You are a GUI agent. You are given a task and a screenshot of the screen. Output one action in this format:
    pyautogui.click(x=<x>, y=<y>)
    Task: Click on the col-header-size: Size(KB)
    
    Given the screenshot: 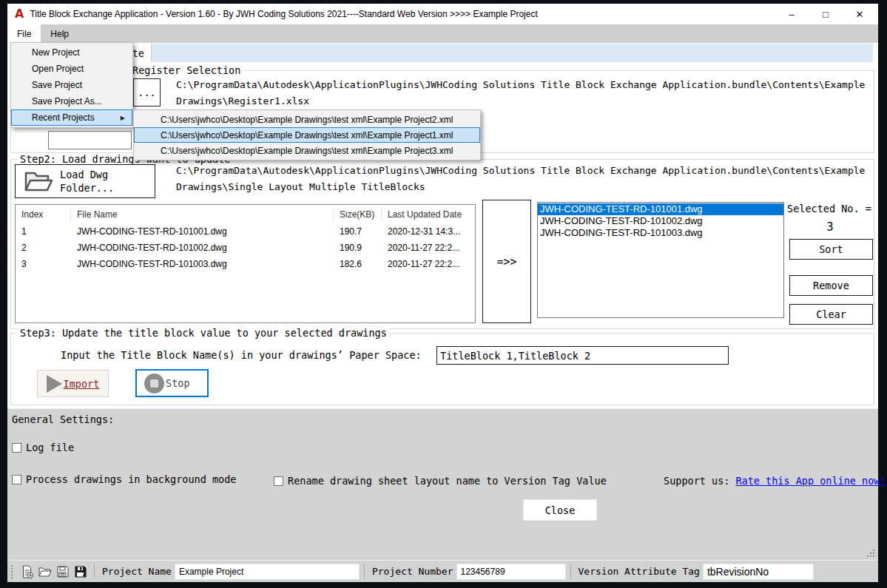 What is the action you would take?
    pyautogui.click(x=358, y=214)
    